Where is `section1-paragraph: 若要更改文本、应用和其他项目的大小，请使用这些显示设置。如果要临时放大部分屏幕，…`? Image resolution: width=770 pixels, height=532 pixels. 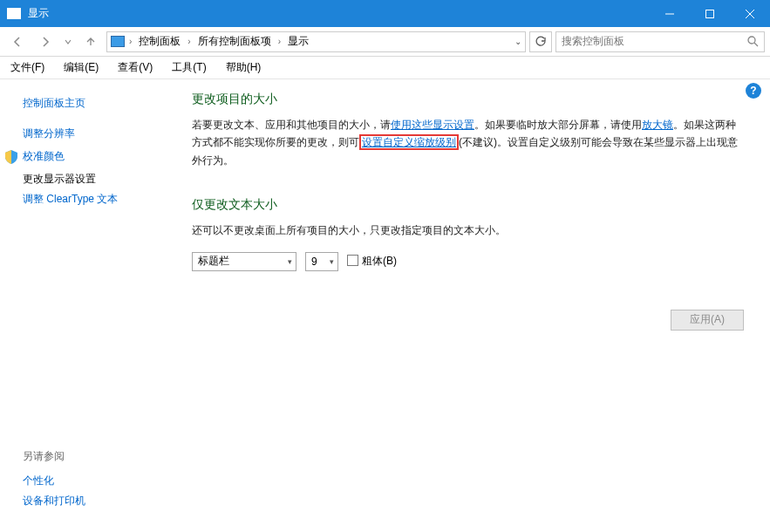 section1-paragraph: 若要更改文本、应用和其他项目的大小，请使用这些显示设置。如果要临时放大部分屏幕，… is located at coordinates (467, 143).